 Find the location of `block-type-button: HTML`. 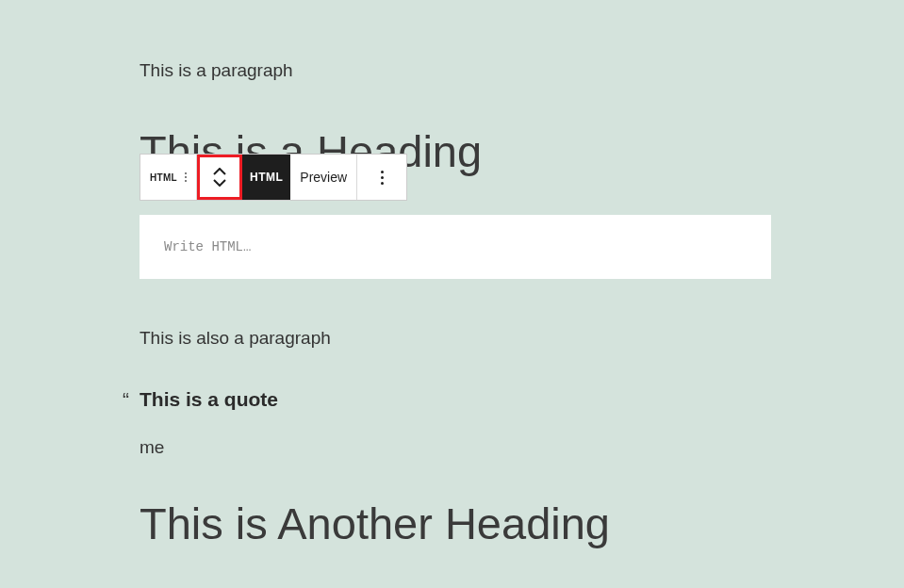

block-type-button: HTML is located at coordinates (169, 177).